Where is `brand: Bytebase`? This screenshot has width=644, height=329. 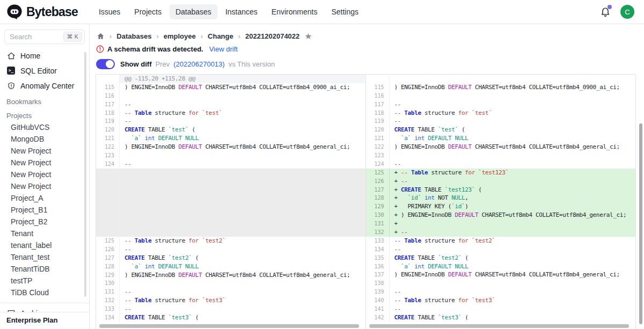
brand: Bytebase is located at coordinates (42, 12).